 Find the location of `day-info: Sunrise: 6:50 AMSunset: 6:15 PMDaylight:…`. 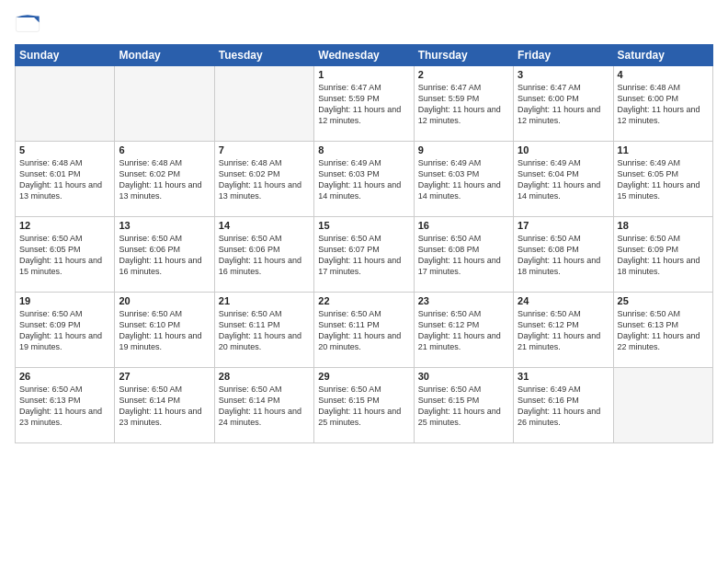

day-info: Sunrise: 6:50 AMSunset: 6:15 PMDaylight:… is located at coordinates (364, 407).